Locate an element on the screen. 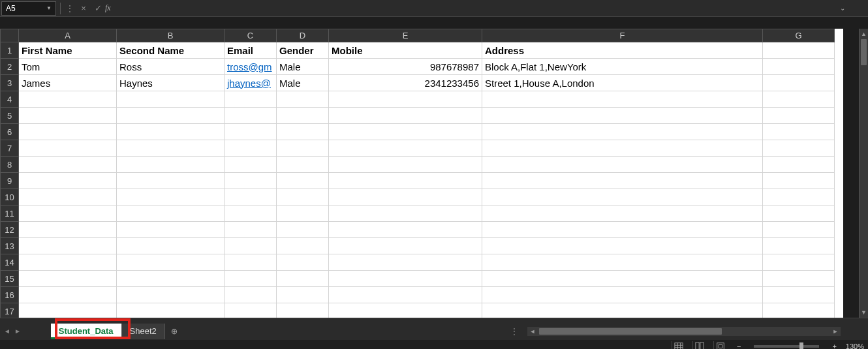 The image size is (868, 349). tab-next-icon: ► is located at coordinates (18, 331).